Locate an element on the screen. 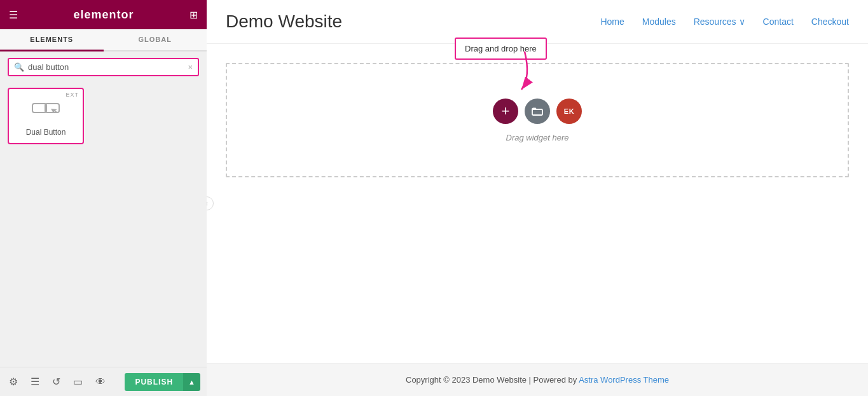 The image size is (868, 396). menu-icon: ☰ is located at coordinates (13, 15).